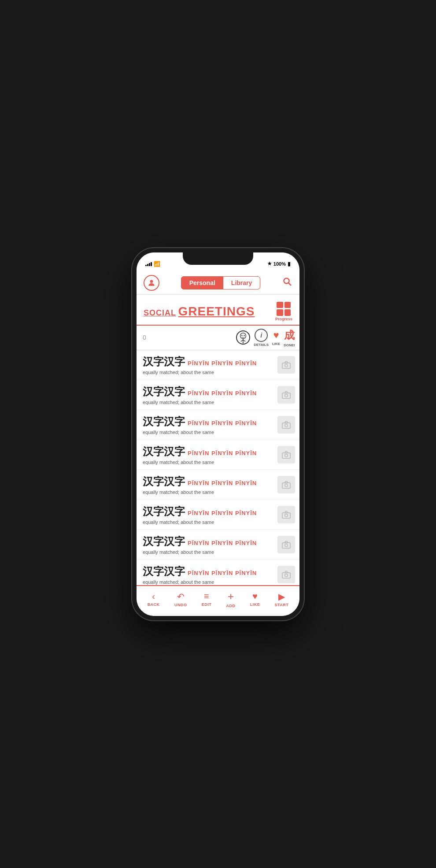 This screenshot has width=436, height=868. I want to click on start-button: ▶ START, so click(281, 599).